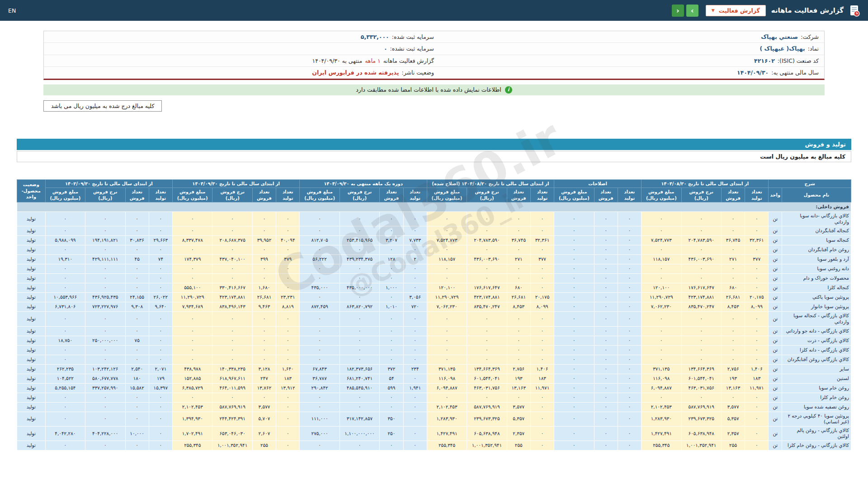 This screenshot has height=488, width=868. Describe the element at coordinates (320, 240) in the screenshot. I see `value-cell: ۸۱۲,۷۰۵` at that location.